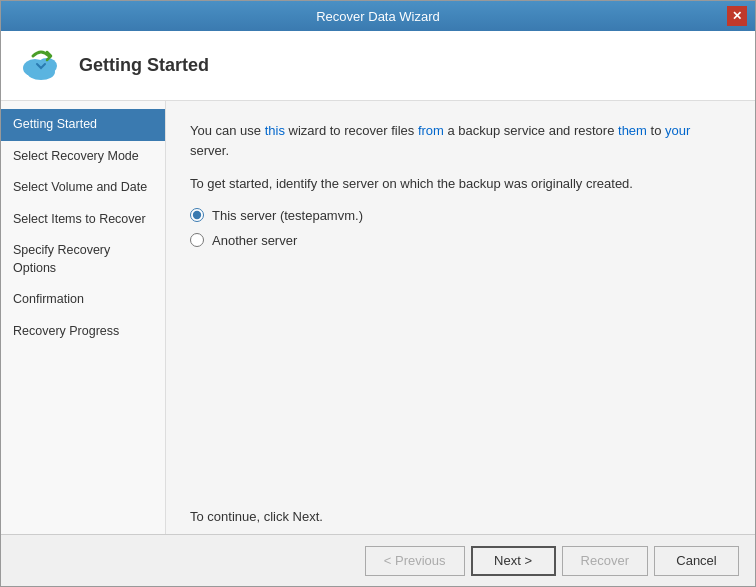 This screenshot has width=756, height=587. Describe the element at coordinates (83, 220) in the screenshot. I see `sidebar-item-items-to-recover: Select Items to Recover` at that location.